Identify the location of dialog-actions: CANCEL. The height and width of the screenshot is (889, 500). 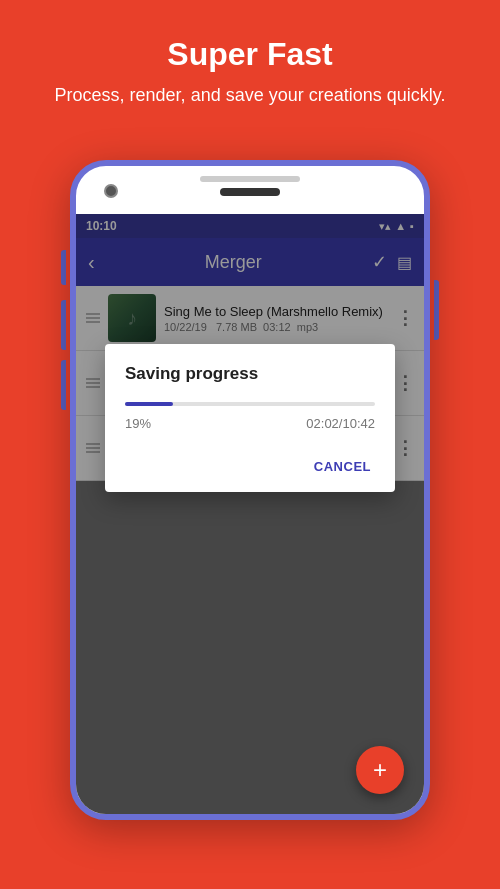
(250, 464).